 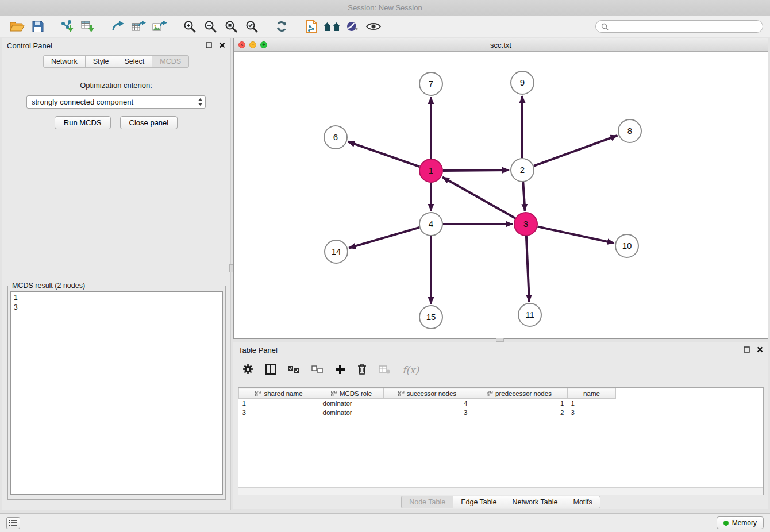 What do you see at coordinates (501, 502) in the screenshot?
I see `table-panel-tabs: Node Table Edge Table Network Table Moti…` at bounding box center [501, 502].